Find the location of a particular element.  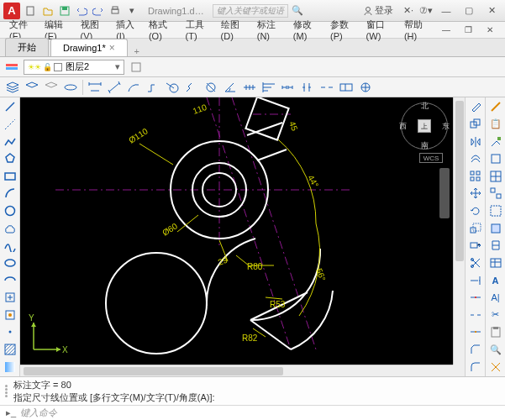

exchange-icon: ✕· is located at coordinates (408, 11).